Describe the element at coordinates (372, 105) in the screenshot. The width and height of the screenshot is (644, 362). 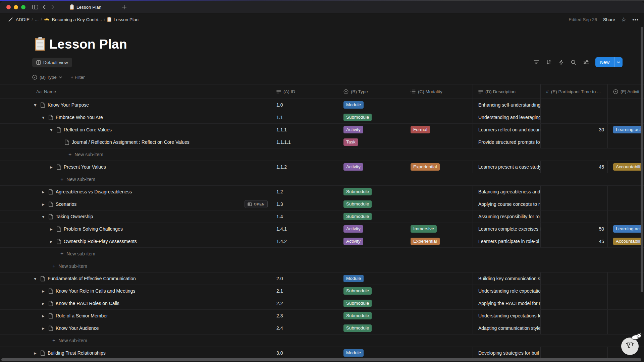
I see `type-cell: Module` at that location.